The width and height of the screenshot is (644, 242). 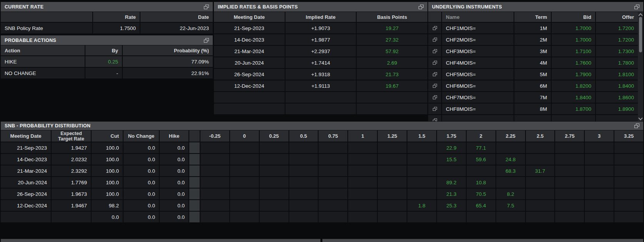 What do you see at coordinates (104, 73) in the screenshot?
I see `by-cell: -` at bounding box center [104, 73].